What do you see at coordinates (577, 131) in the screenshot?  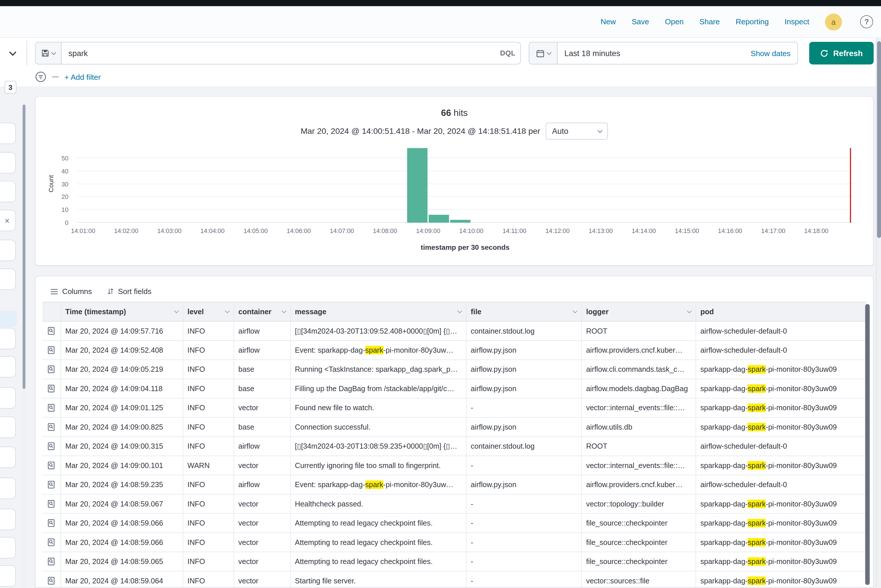 I see `interval-select: Auto` at bounding box center [577, 131].